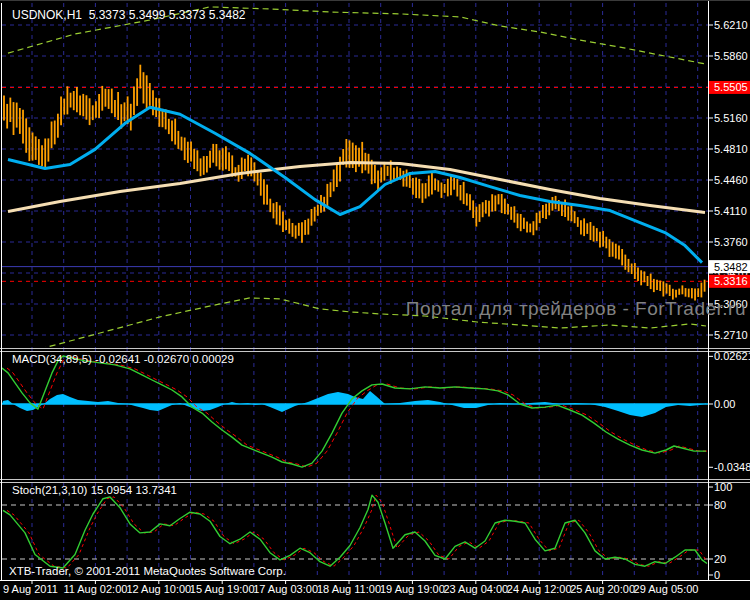  I want to click on time-axis-label: 9 Aug 2011, so click(30, 589).